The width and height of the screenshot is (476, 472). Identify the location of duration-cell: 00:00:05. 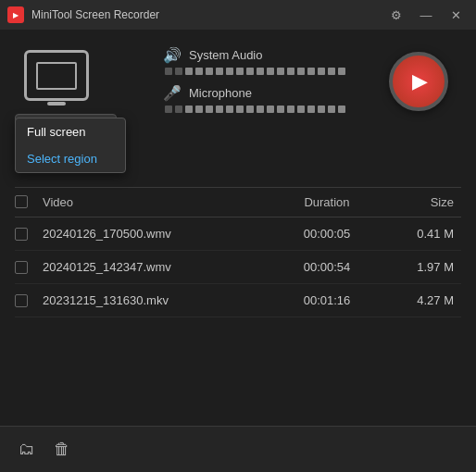
(327, 233).